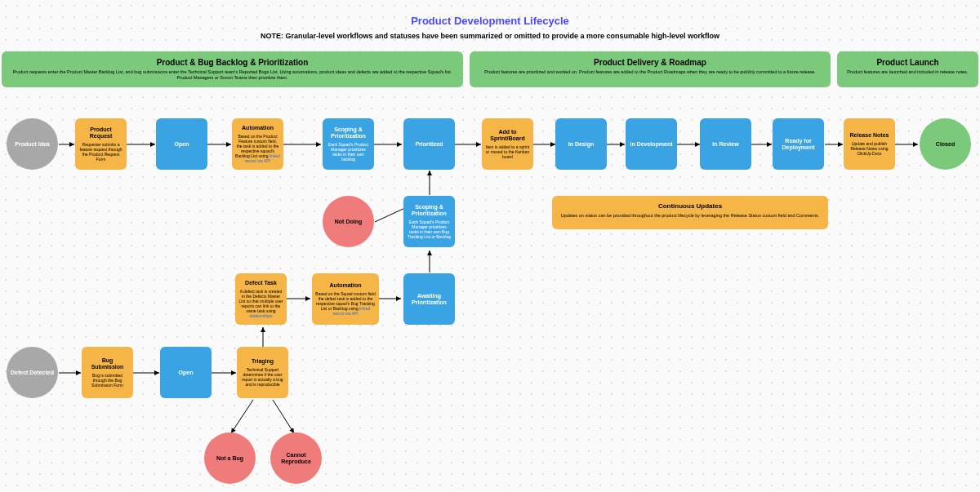 The height and width of the screenshot is (492, 980). I want to click on node-sub: Bug is submitted through the Bug Submiss…, so click(108, 380).